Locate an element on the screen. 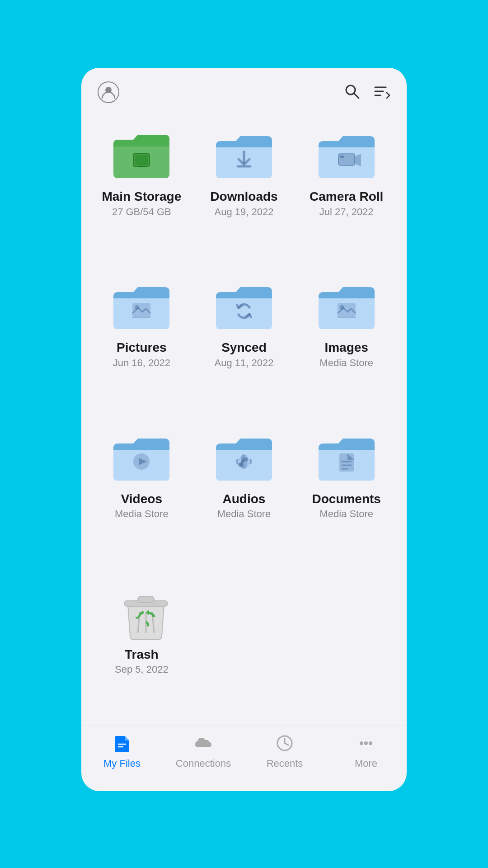 The image size is (488, 868). bottom-nav: My Files Connections Recents More is located at coordinates (244, 754).